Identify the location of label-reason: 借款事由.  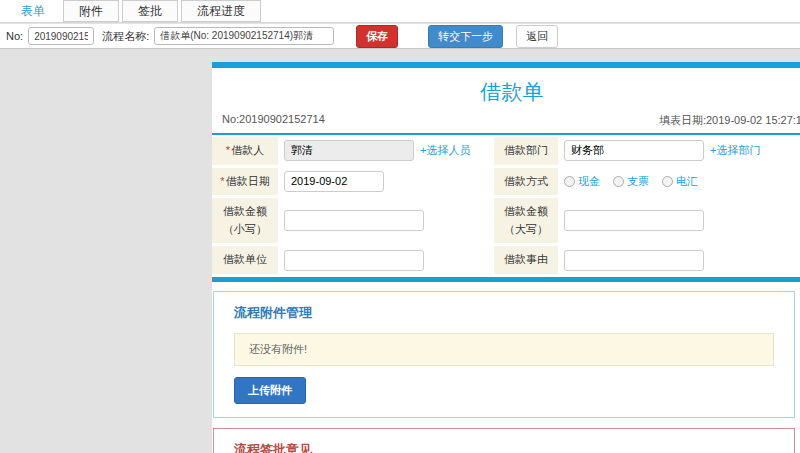
(526, 260).